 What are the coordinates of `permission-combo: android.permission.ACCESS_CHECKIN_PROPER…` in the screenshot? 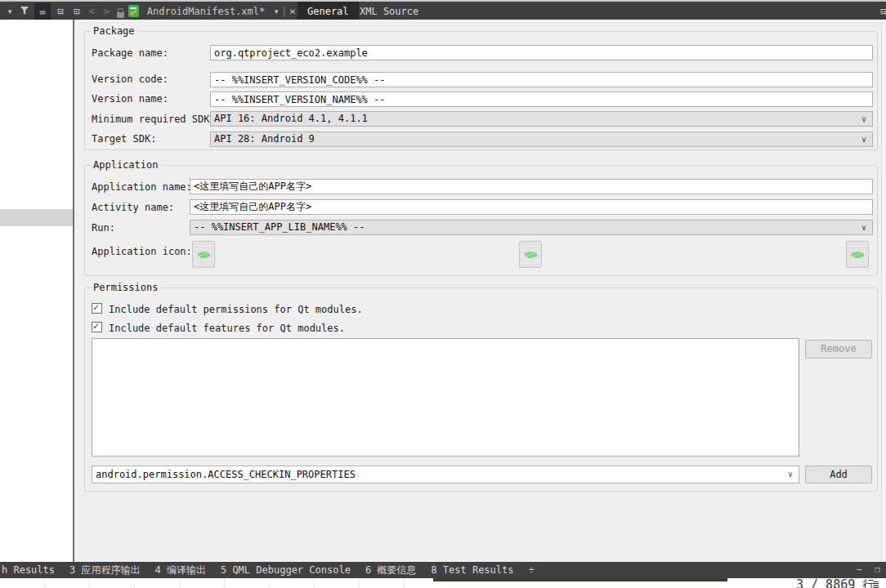 It's located at (445, 474).